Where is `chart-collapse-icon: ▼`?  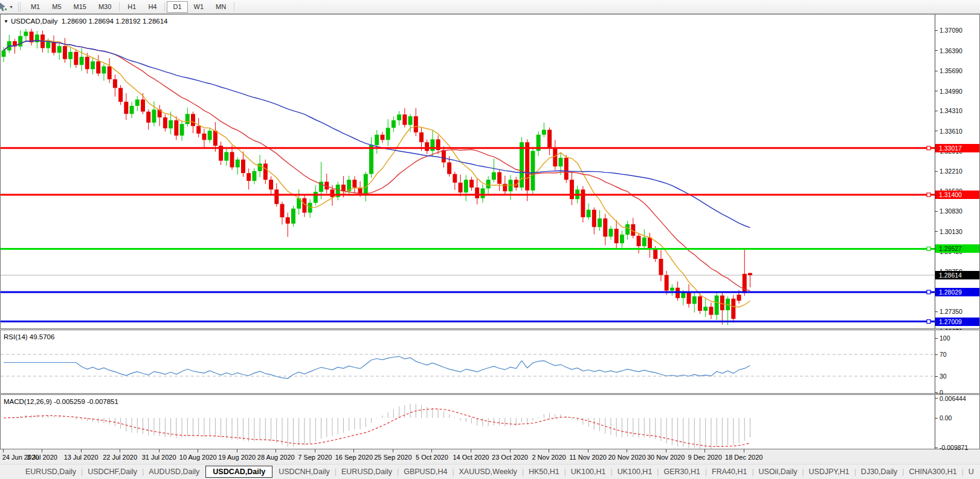
chart-collapse-icon: ▼ is located at coordinates (6, 22).